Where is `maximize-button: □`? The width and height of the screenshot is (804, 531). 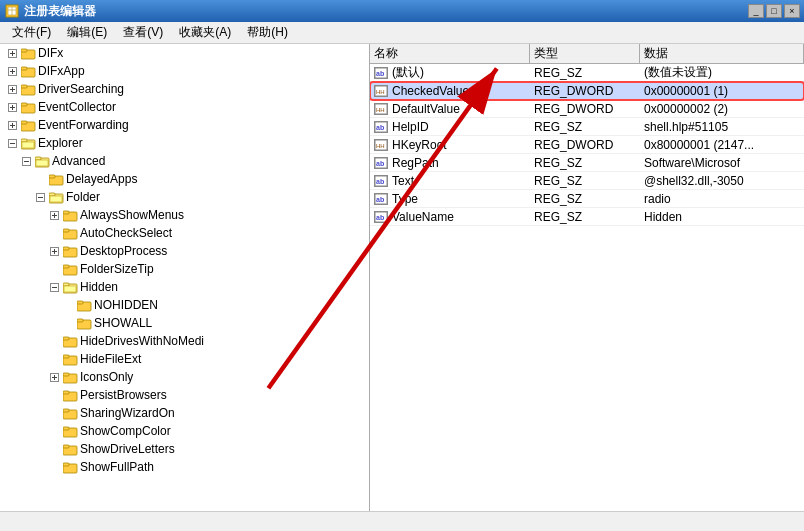 maximize-button: □ is located at coordinates (774, 11).